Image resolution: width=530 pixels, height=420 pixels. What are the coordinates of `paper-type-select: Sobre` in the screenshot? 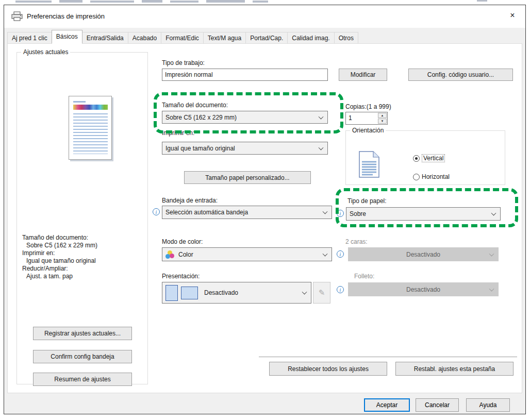 It's located at (423, 214).